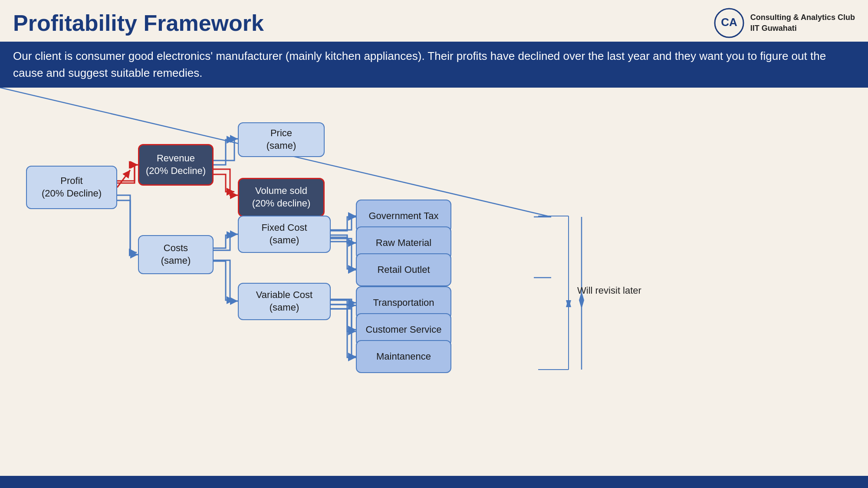  I want to click on revenue-box: Revenue (20% Decline), so click(176, 165).